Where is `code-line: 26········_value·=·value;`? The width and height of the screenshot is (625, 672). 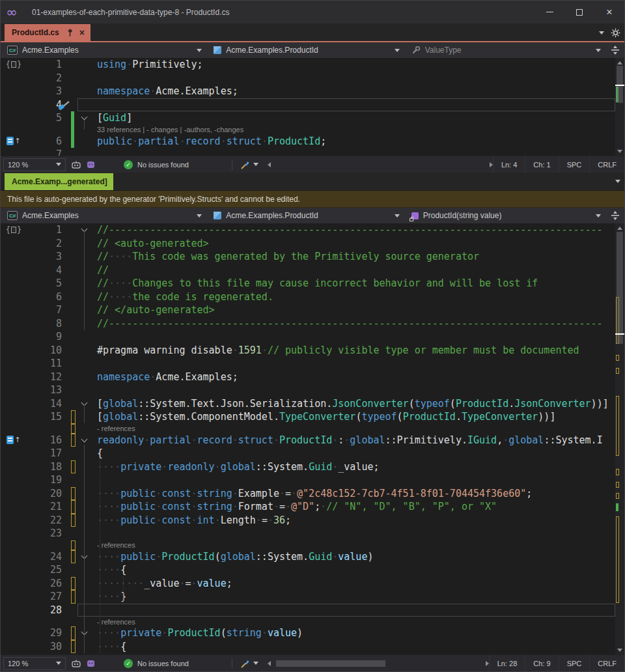 code-line: 26········_value·=·value; is located at coordinates (312, 583).